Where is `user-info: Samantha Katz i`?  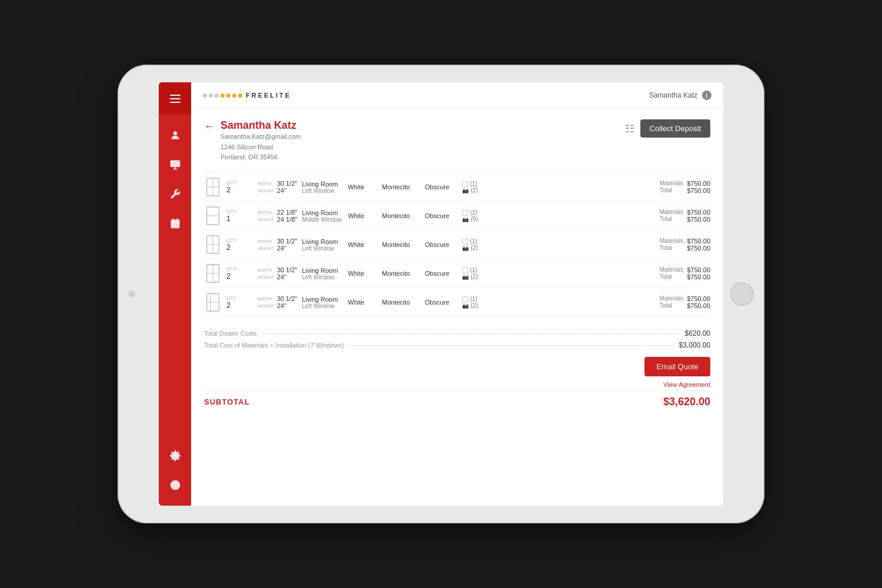 user-info: Samantha Katz i is located at coordinates (680, 95).